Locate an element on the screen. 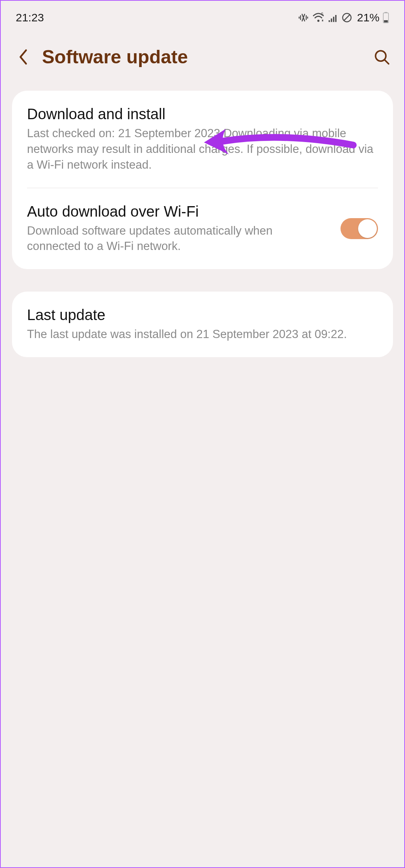 This screenshot has width=405, height=868. no-entry-icon is located at coordinates (347, 18).